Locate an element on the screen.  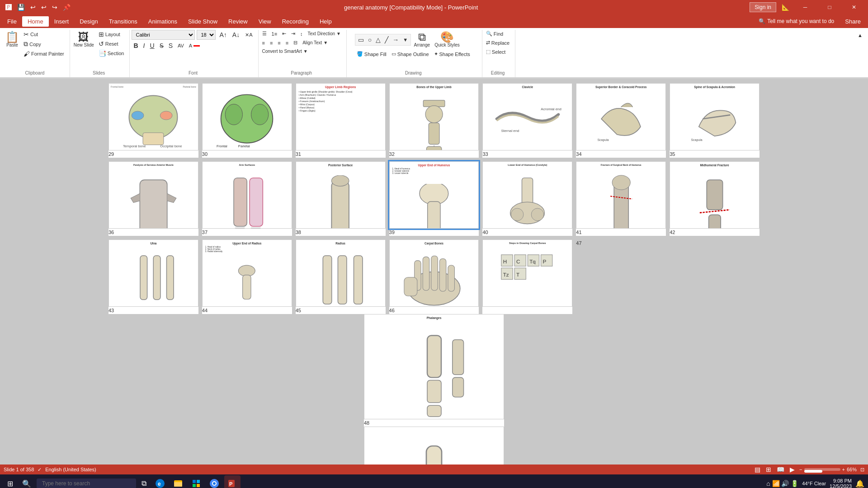
share-btn: Share is located at coordinates (853, 22).